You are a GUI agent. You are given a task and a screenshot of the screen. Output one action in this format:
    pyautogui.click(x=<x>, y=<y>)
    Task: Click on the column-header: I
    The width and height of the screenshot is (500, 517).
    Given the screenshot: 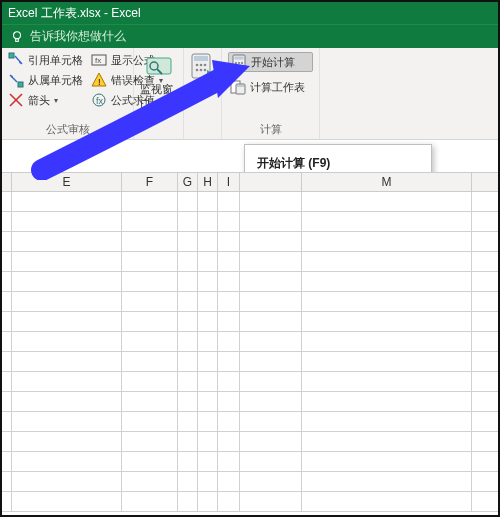 What is the action you would take?
    pyautogui.click(x=229, y=182)
    